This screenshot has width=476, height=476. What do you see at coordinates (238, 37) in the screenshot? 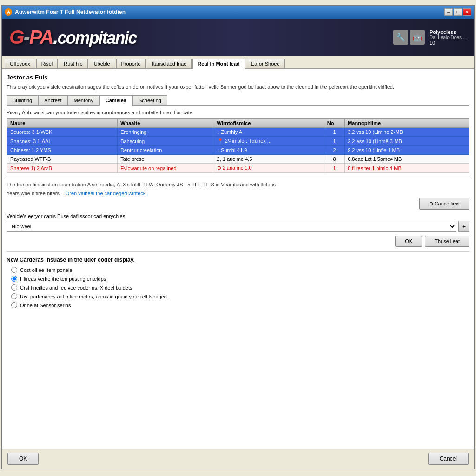
I see `header-banner: G-PA.compitanic 🔧 🤖 Polyocless Da. Lealo…` at bounding box center [238, 37].